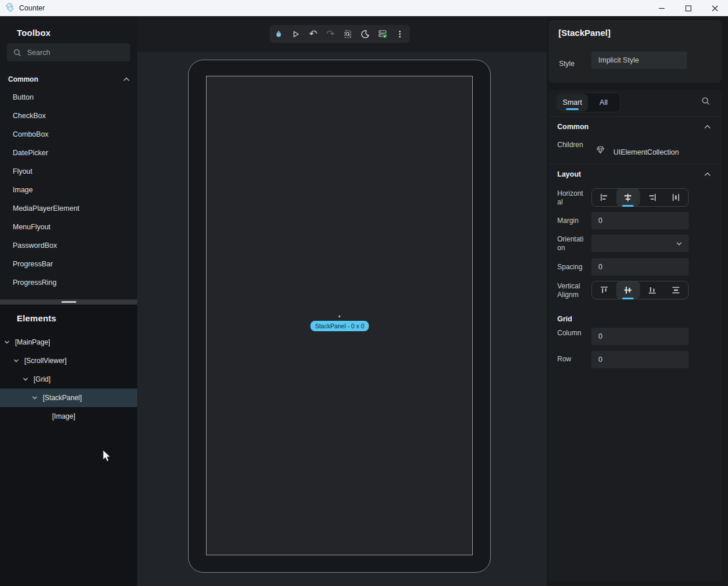 The width and height of the screenshot is (728, 586). What do you see at coordinates (640, 267) in the screenshot?
I see `spacing-input` at bounding box center [640, 267].